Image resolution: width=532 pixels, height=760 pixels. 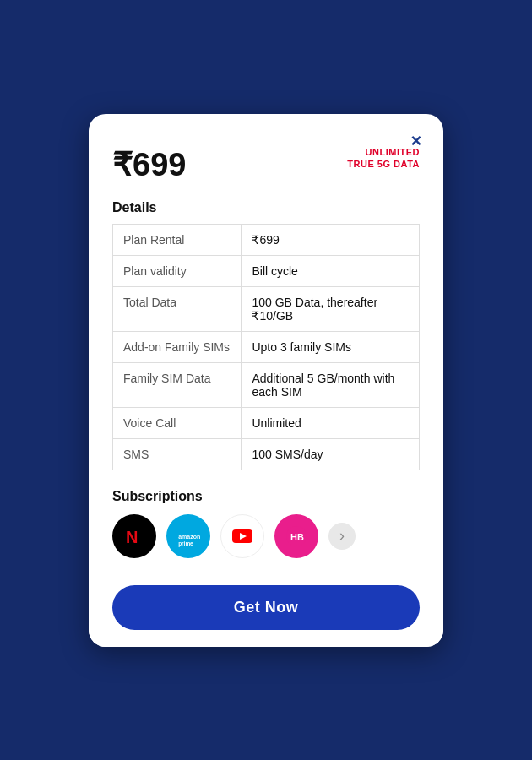 What do you see at coordinates (331, 346) in the screenshot?
I see `table-cell-value: Upto 3 family SIMs` at bounding box center [331, 346].